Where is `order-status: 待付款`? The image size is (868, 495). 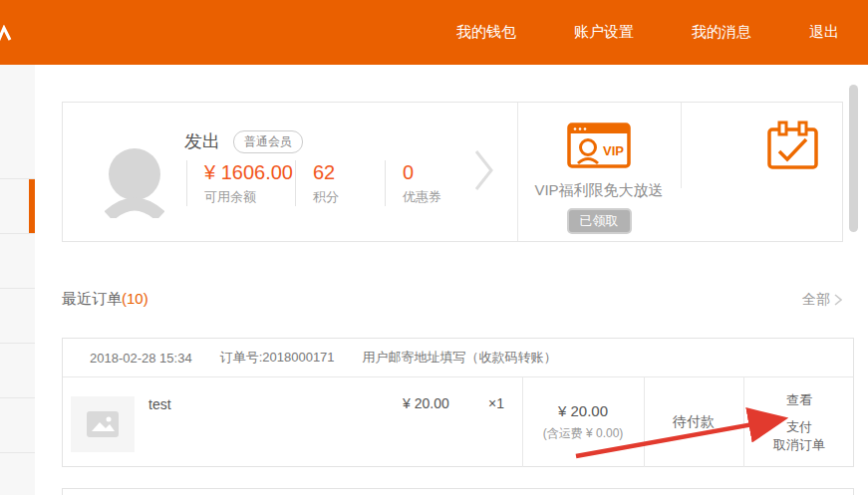 order-status: 待付款 is located at coordinates (694, 422).